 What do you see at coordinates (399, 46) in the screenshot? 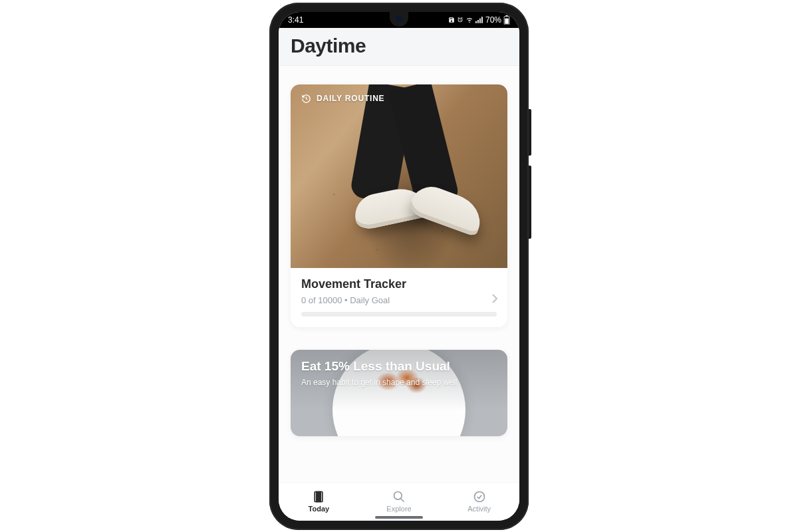
I see `page-title: Daytime` at bounding box center [399, 46].